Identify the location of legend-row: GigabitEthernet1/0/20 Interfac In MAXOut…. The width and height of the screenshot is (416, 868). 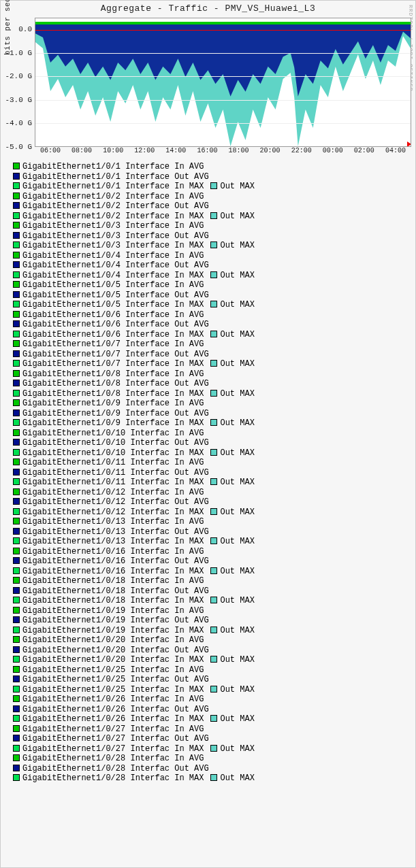
(212, 660).